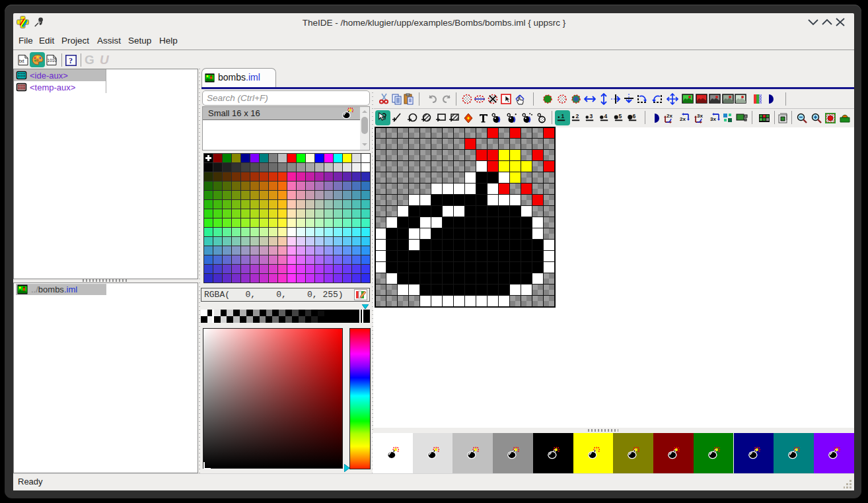 The height and width of the screenshot is (503, 868). What do you see at coordinates (606, 116) in the screenshot?
I see `svg-text: 4` at bounding box center [606, 116].